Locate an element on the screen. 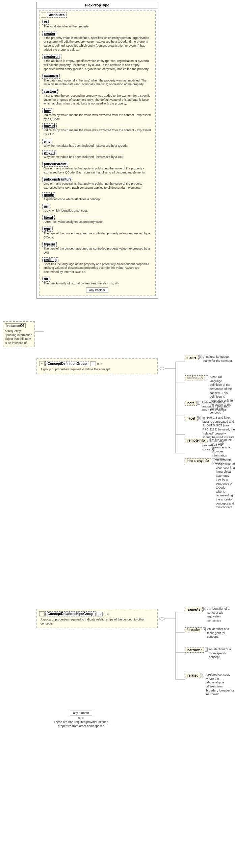 This screenshot has width=235, height=868. info-icon-related: i is located at coordinates (203, 675).